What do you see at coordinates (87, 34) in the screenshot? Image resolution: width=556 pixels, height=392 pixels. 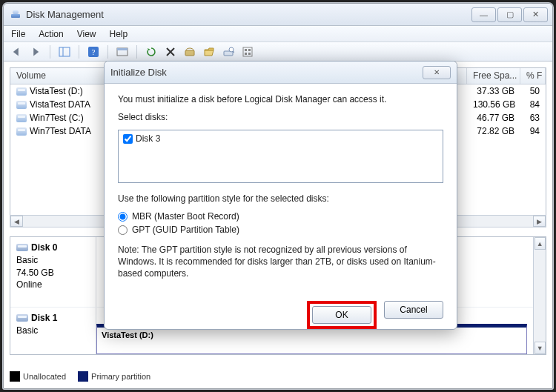 I see `menu-view: View` at bounding box center [87, 34].